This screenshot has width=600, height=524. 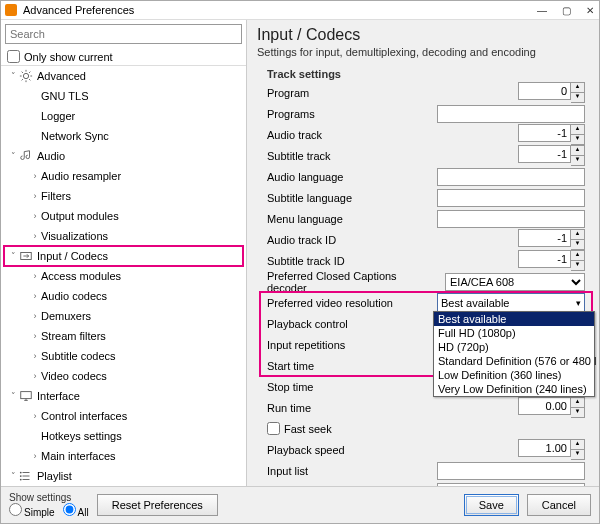 I want to click on search-input, so click(x=124, y=34).